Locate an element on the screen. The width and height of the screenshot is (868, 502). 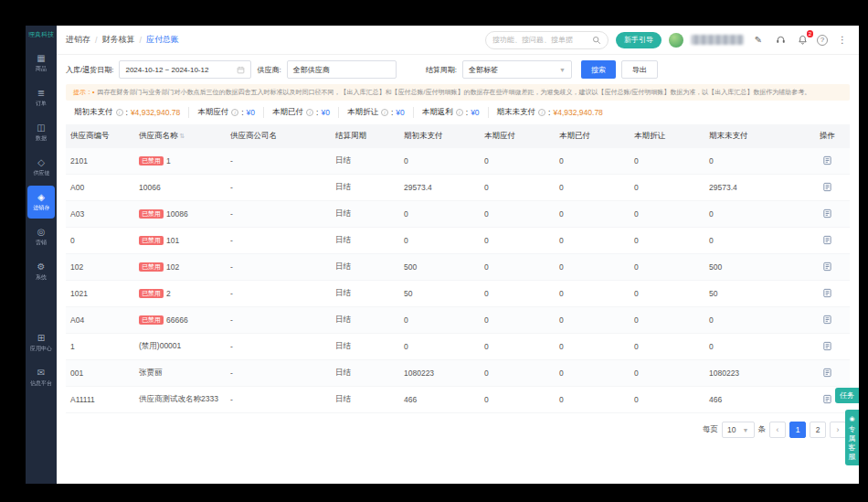
summary-item: 本期已付 i : ¥0 is located at coordinates (301, 112).